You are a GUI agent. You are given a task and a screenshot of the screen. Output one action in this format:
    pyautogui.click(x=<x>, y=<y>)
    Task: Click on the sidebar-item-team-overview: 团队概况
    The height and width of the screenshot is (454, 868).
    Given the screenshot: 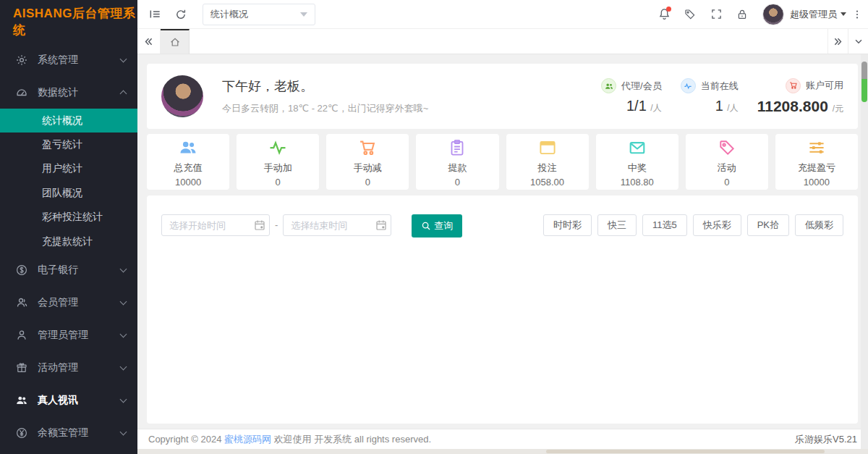 What is the action you would take?
    pyautogui.click(x=69, y=193)
    